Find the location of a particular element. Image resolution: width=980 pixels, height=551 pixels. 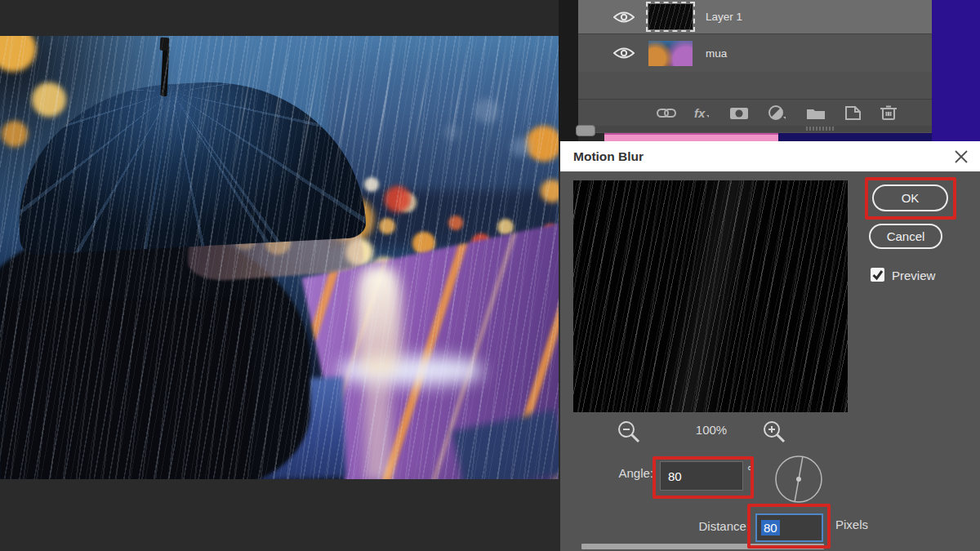

zoom-level: 100% is located at coordinates (711, 429).